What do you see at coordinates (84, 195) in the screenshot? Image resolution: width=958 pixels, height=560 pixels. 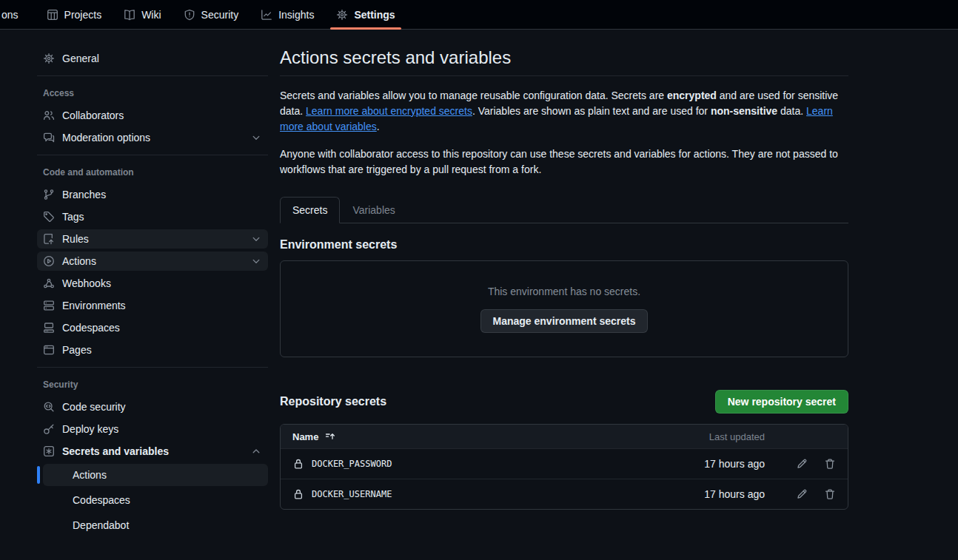 I see `sidebar-item-label: Branches` at bounding box center [84, 195].